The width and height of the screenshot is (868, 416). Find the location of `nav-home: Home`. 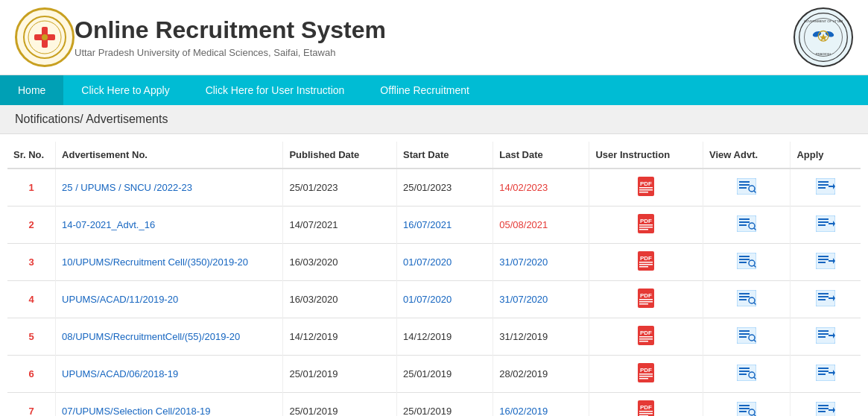

nav-home: Home is located at coordinates (31, 90).